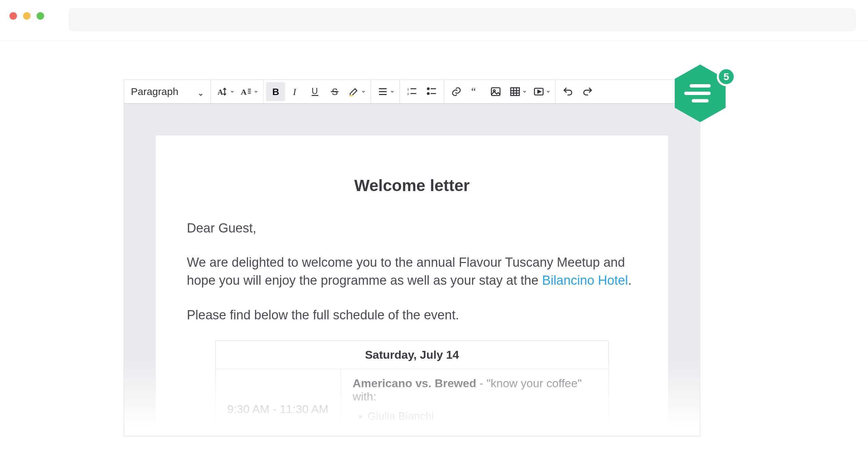 The height and width of the screenshot is (450, 868). Describe the element at coordinates (412, 185) in the screenshot. I see `document-title: Welcome letter` at that location.